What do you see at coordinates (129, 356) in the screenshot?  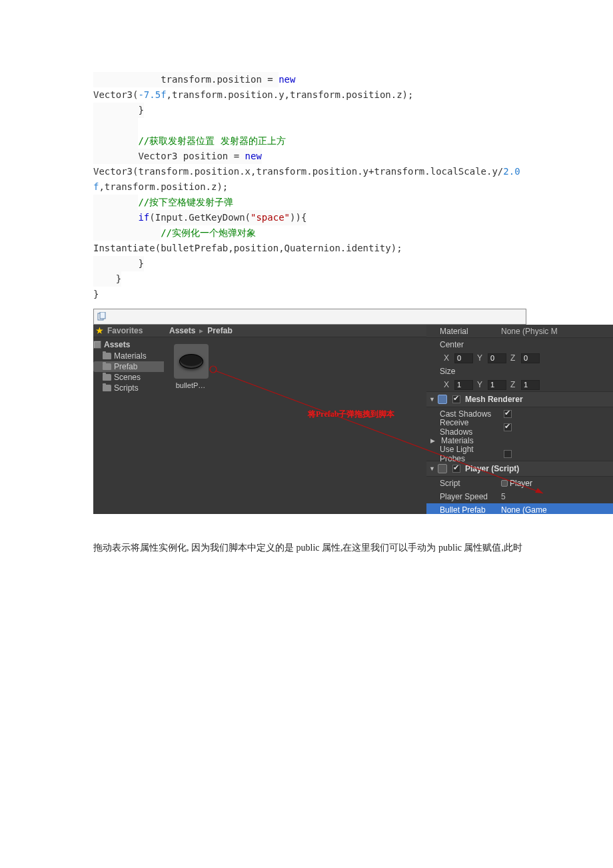 I see `tree-item-materials: Materials` at bounding box center [129, 356].